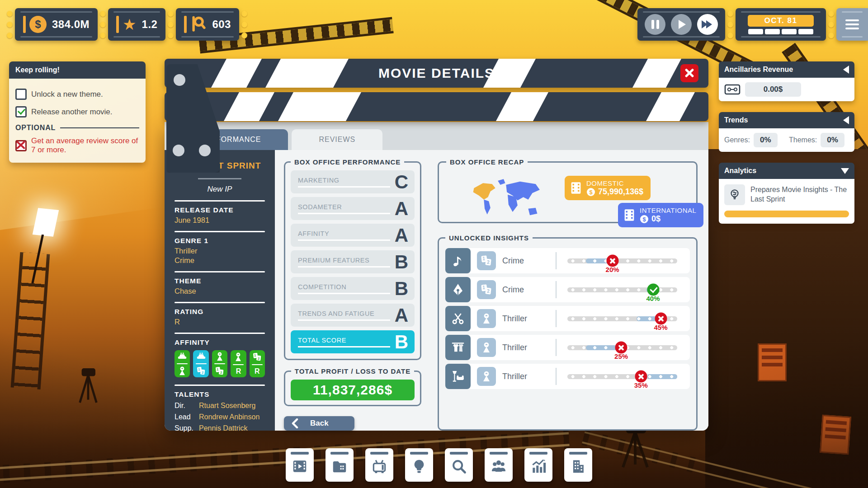  What do you see at coordinates (21, 145) in the screenshot?
I see `checkbox-failed-icon` at bounding box center [21, 145].